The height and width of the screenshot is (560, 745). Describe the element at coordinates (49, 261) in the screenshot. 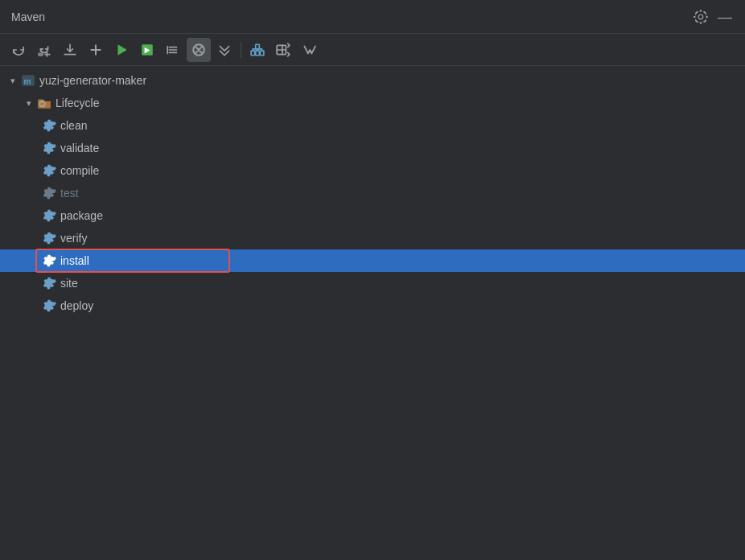

I see `gear-icon-selected` at that location.